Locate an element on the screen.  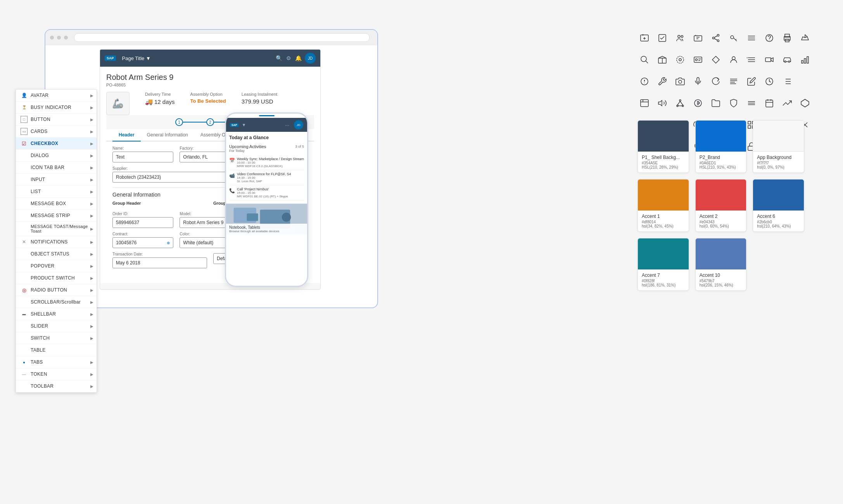
search-icon: 🔍 is located at coordinates (279, 58).